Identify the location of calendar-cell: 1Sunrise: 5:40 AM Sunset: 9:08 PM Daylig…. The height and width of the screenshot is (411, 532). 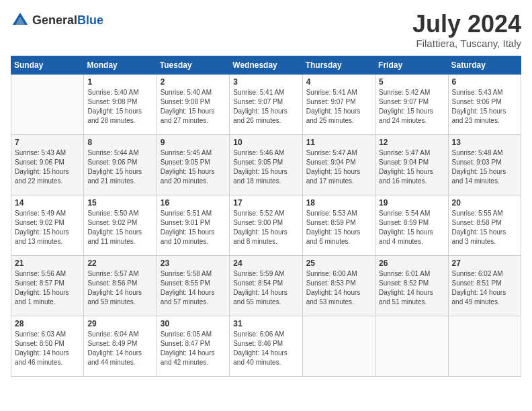
(120, 104).